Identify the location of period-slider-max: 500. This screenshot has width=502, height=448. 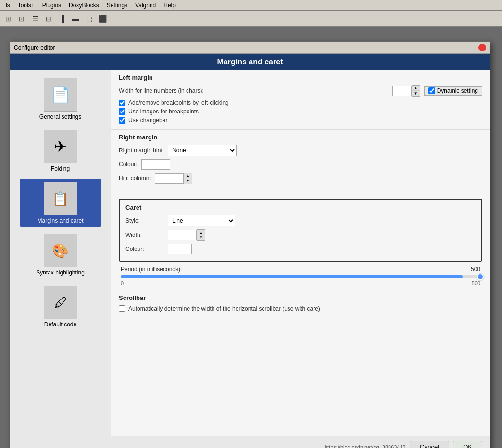
(476, 283).